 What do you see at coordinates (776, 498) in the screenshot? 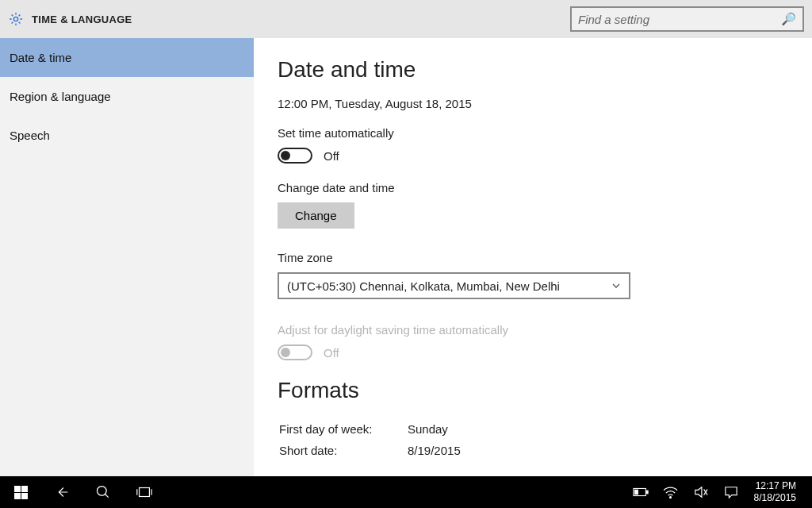
I see `taskbar-date: 8/18/2015` at bounding box center [776, 498].